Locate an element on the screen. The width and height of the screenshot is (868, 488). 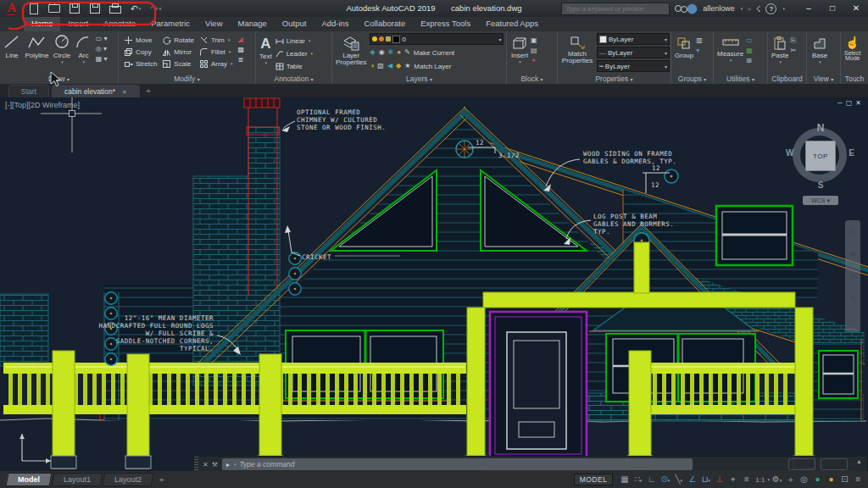
viewcube-top-face: TOP is located at coordinates (821, 156).